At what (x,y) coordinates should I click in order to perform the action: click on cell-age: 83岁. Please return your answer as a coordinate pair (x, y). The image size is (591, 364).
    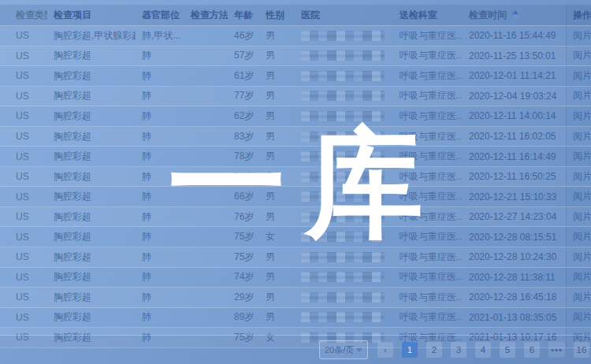
    Looking at the image, I should click on (243, 137).